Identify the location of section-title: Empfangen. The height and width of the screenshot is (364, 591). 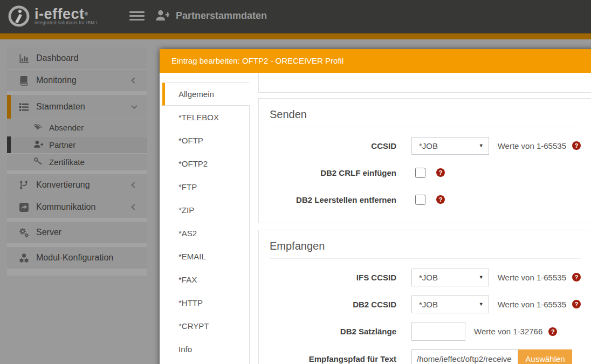
(425, 248).